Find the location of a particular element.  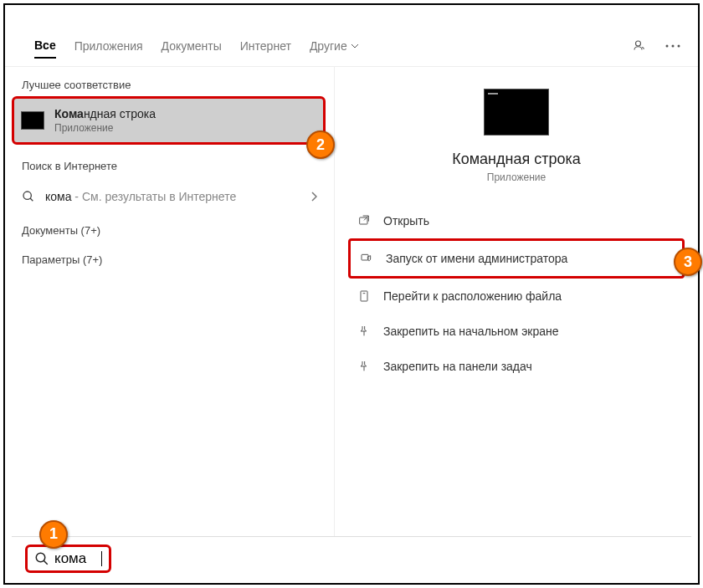

tab-apps: Приложения is located at coordinates (109, 46).